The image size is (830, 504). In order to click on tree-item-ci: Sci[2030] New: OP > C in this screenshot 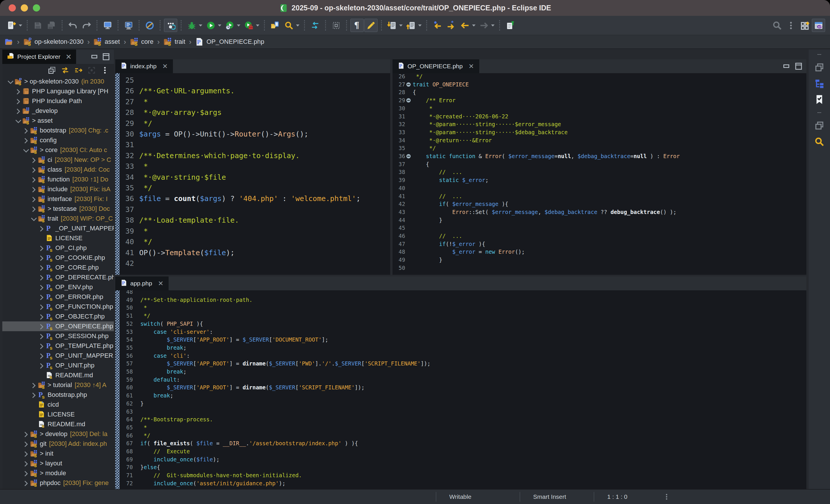, I will do `click(58, 160)`.